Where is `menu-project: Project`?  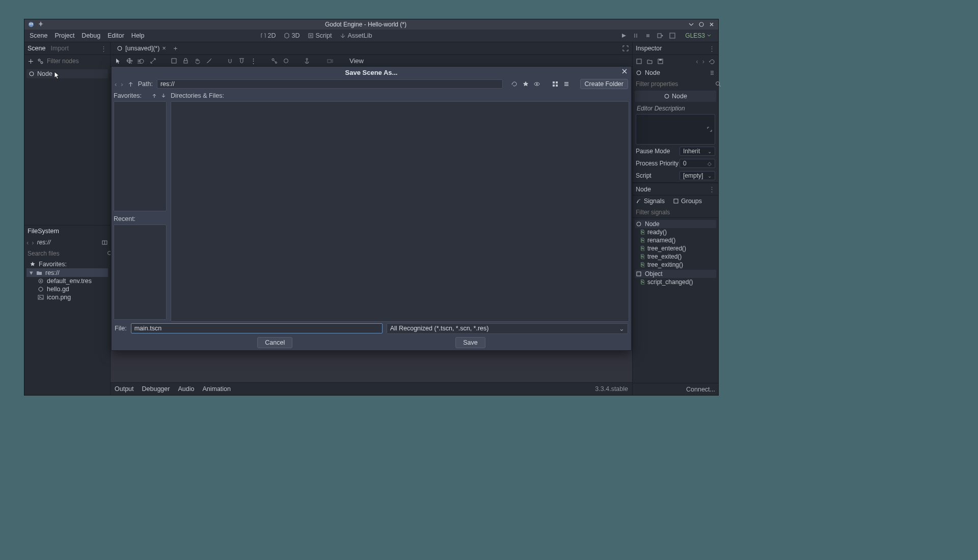 menu-project: Project is located at coordinates (64, 36).